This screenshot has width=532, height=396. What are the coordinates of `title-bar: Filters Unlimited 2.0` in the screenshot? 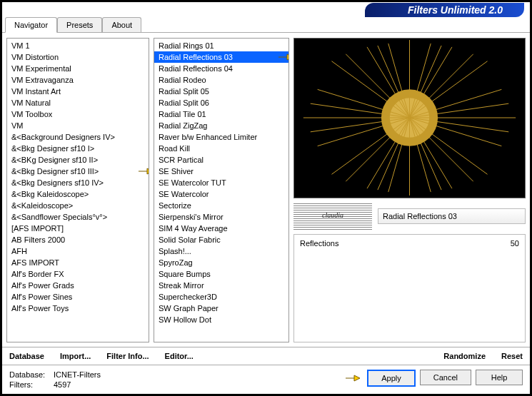 It's located at (266, 10).